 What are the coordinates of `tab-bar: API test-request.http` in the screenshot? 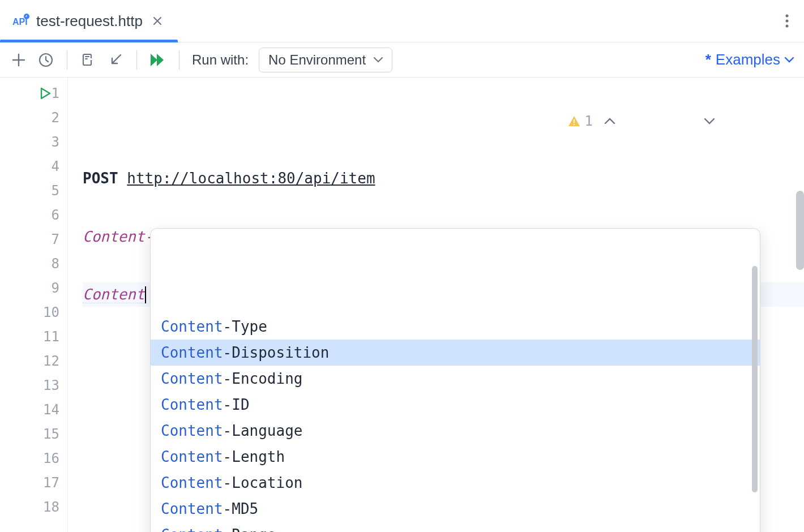 It's located at (402, 22).